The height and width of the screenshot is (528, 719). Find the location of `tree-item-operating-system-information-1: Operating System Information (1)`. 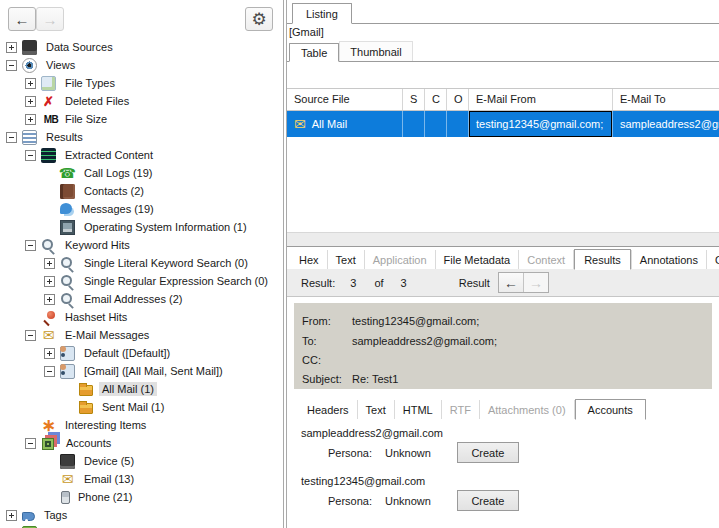

tree-item-operating-system-information-1: Operating System Information (1) is located at coordinates (142, 227).